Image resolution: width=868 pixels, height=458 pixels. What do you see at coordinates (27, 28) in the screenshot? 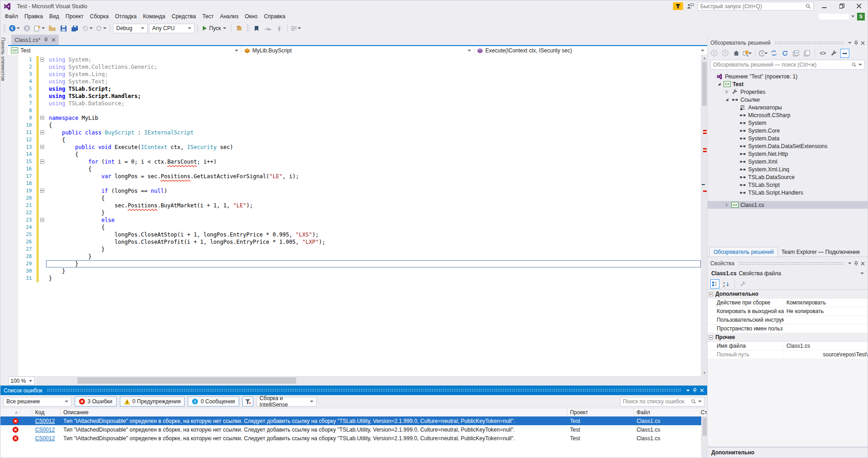
I see `navigate-forward-button` at bounding box center [27, 28].